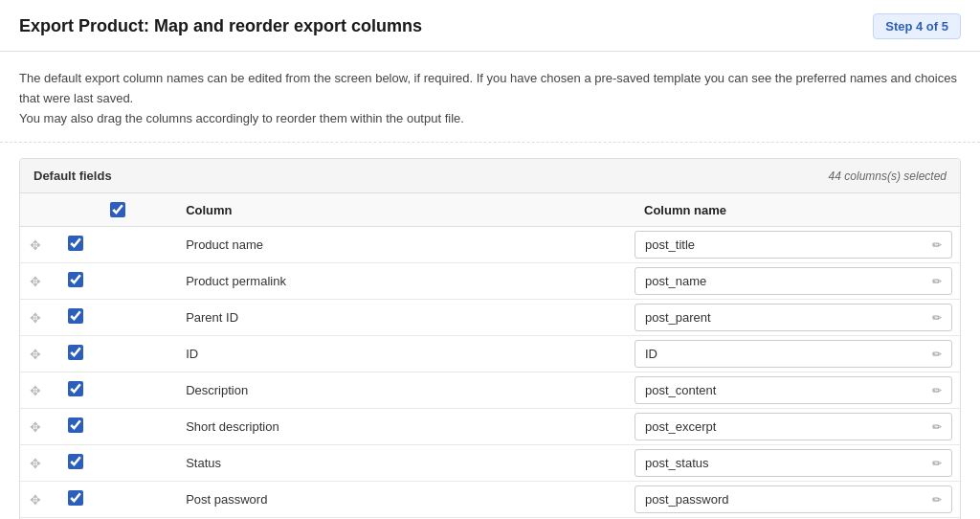 The image size is (980, 519). What do you see at coordinates (490, 245) in the screenshot?
I see `table-row: Product name` at bounding box center [490, 245].